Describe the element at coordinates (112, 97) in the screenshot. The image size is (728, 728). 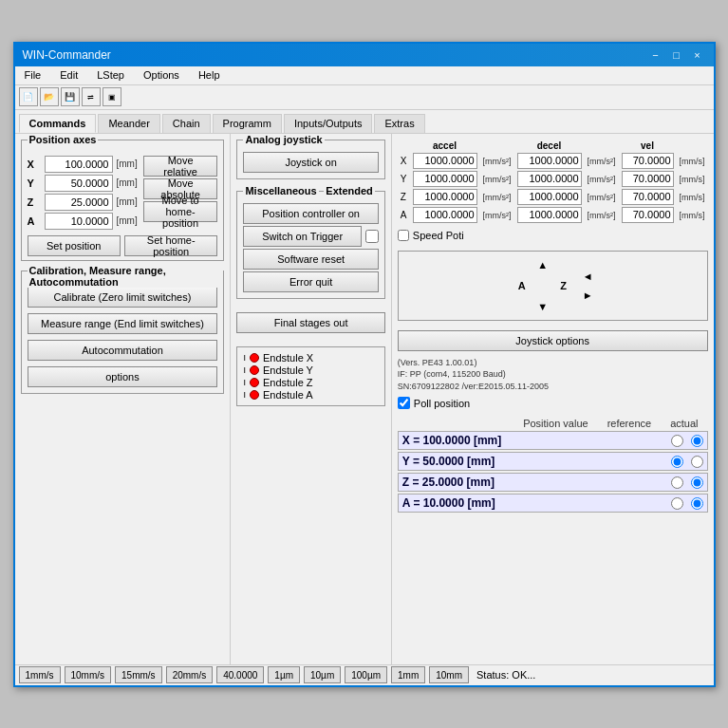
I see `toolbar-extra: ▣` at that location.